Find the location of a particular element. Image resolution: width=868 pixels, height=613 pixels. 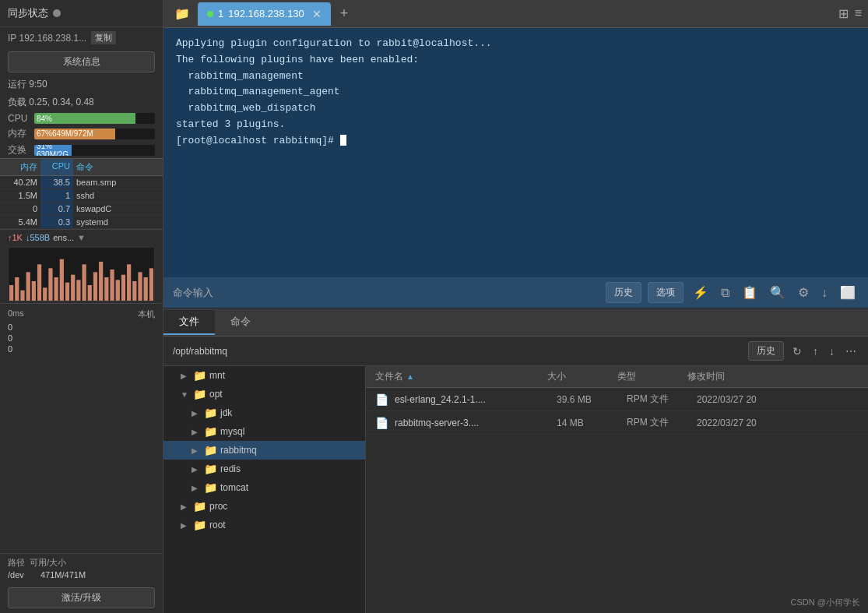

tree-item: ▶ 📁 rabbitmq is located at coordinates (265, 450).